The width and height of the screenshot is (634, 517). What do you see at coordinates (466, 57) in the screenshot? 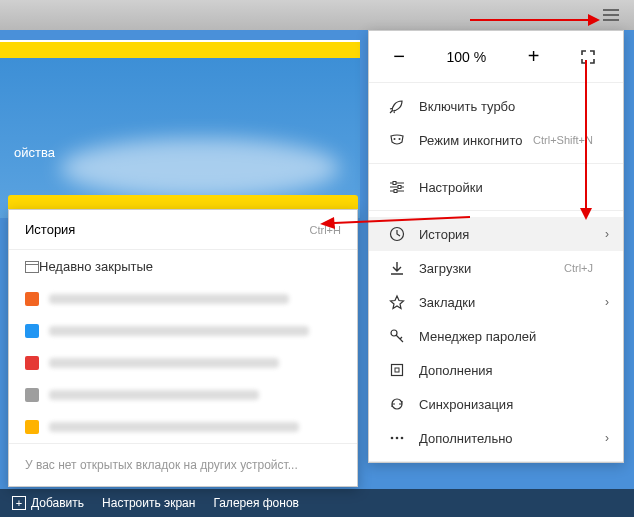
I see `zoom-level: 100 %` at bounding box center [466, 57].